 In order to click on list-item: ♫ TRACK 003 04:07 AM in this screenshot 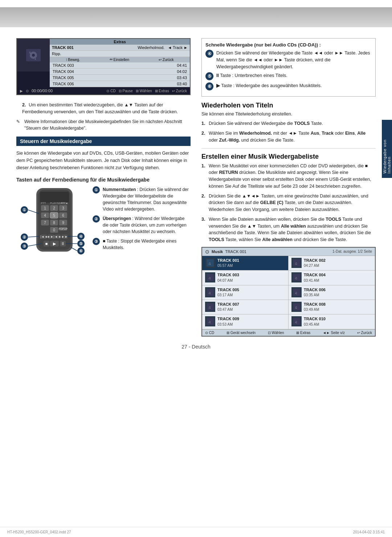, I will do `click(245, 278)`.